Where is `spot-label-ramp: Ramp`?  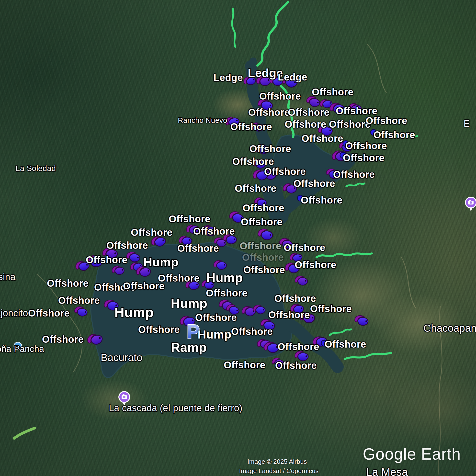 spot-label-ramp: Ramp is located at coordinates (189, 347).